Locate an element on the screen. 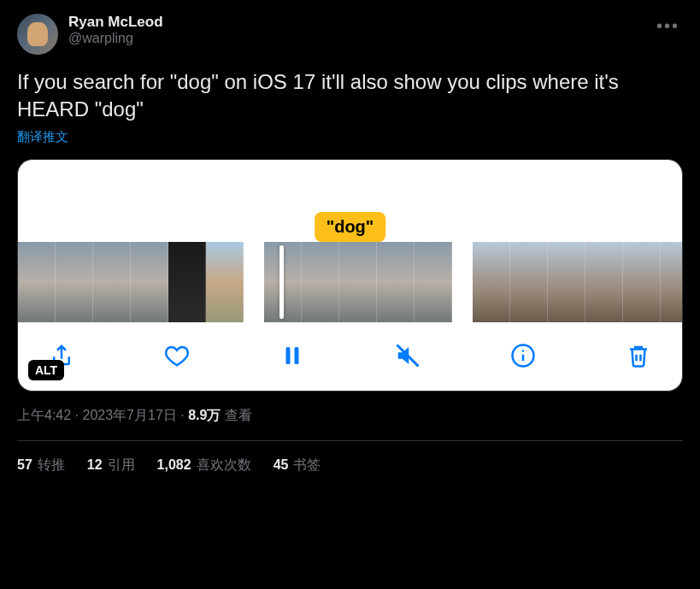  media-toolbar is located at coordinates (350, 356).